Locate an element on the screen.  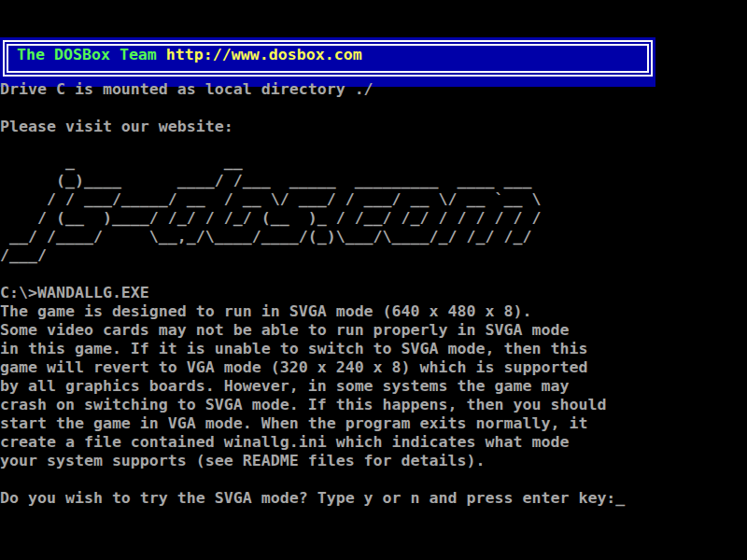
drive-mount-status-line: Drive C is mounted as local directory ./ is located at coordinates (187, 90).